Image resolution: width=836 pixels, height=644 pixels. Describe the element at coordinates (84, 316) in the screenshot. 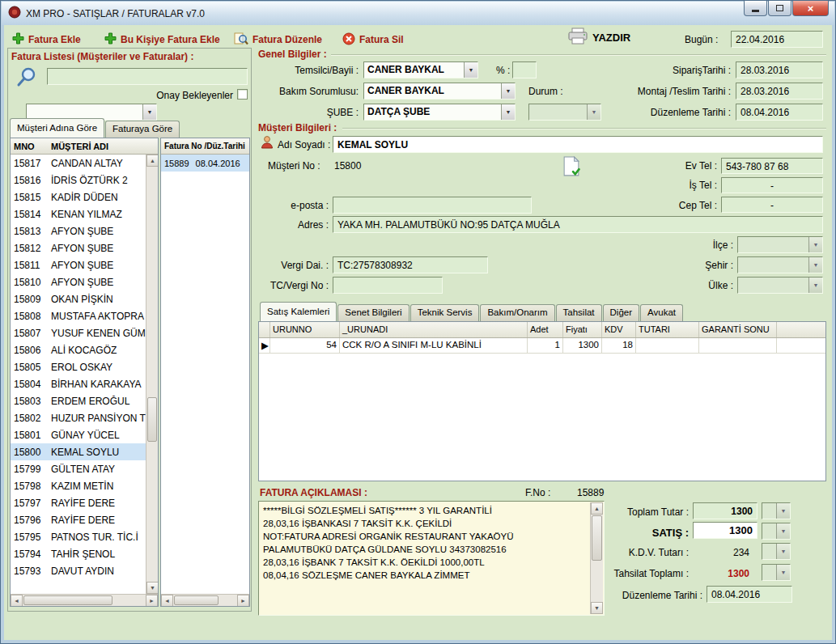

I see `customer-row: 15808 MUSTAFA AKTOPRA` at that location.